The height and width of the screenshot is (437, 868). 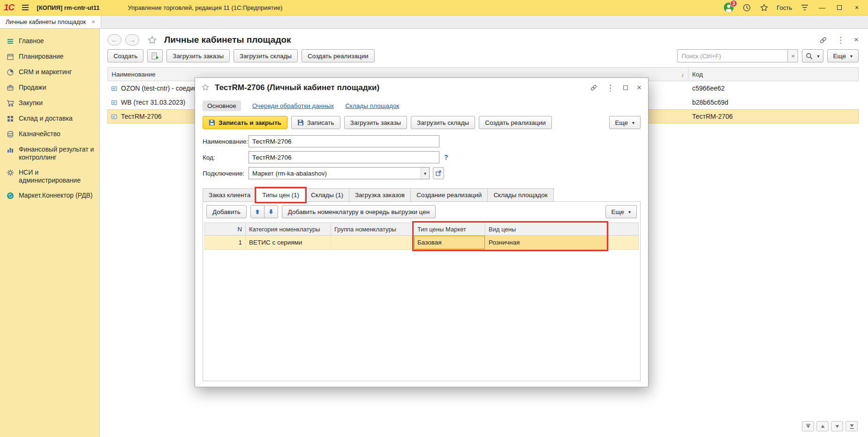 I want to click on code-help-link: ?, so click(x=446, y=157).